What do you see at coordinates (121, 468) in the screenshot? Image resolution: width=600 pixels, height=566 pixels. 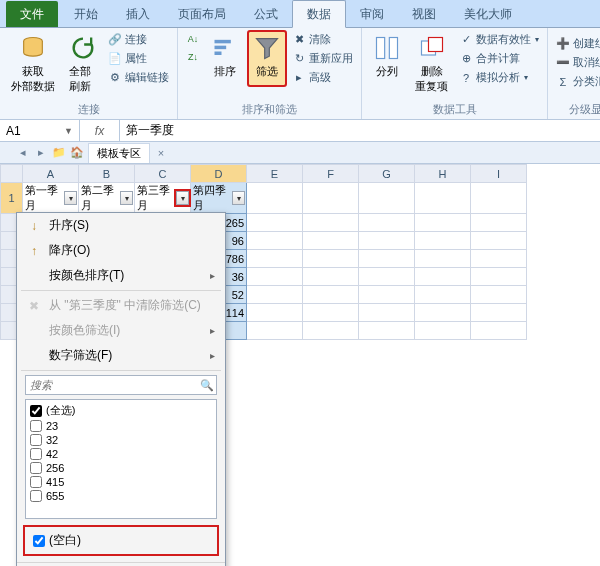 I see `filter-check-item: 256` at bounding box center [121, 468].